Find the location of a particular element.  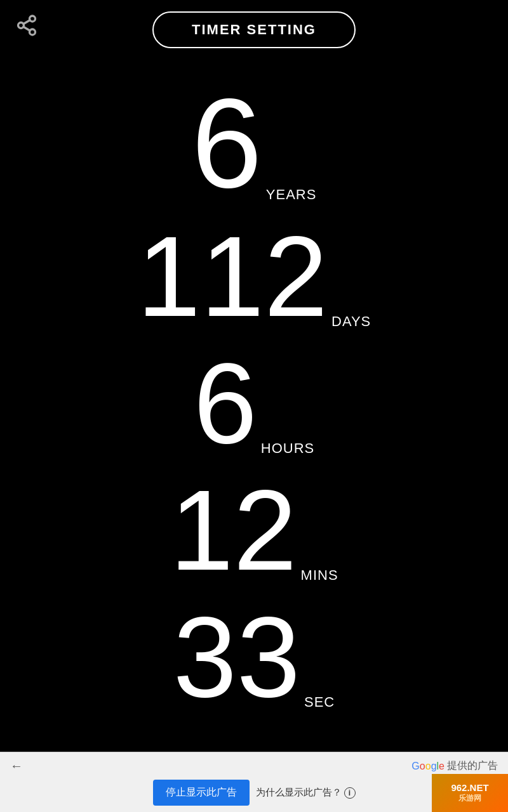

ad-top-row: ← Google 提供的广告 is located at coordinates (254, 766).